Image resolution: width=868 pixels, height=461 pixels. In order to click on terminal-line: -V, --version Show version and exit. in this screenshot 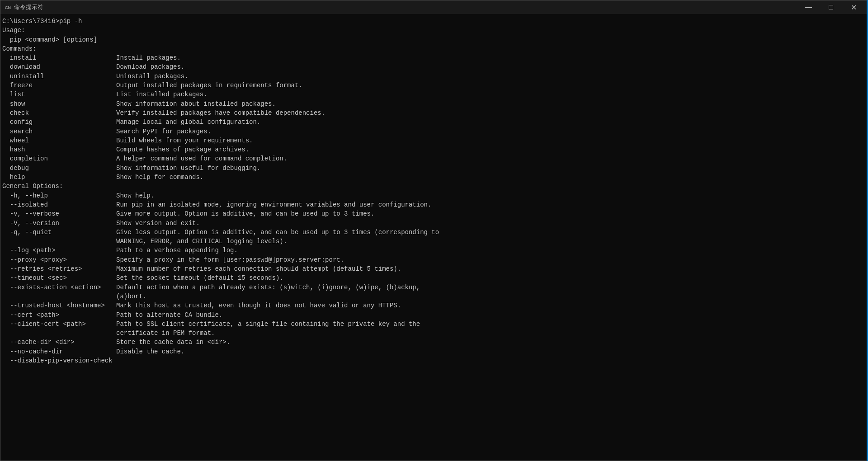, I will do `click(434, 223)`.